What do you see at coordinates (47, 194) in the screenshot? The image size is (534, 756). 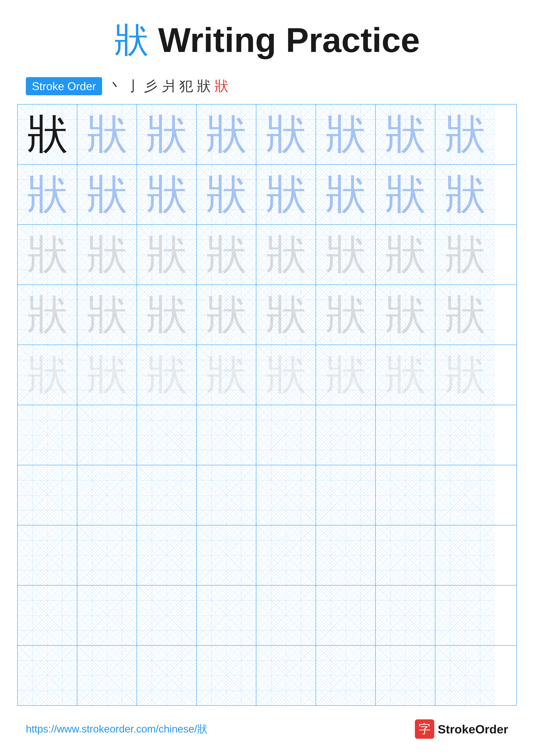 I see `grid-cell-2-1: 狀` at bounding box center [47, 194].